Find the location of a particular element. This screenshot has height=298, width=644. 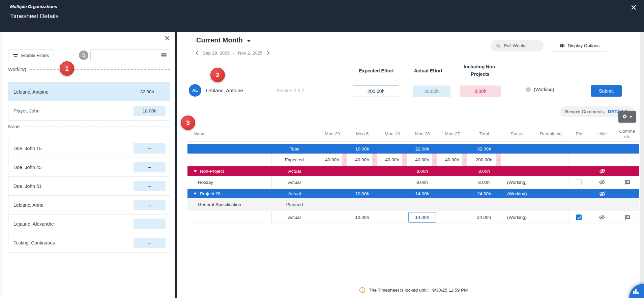

list-item: Leblanc, Antoine 32.00h is located at coordinates (89, 92).